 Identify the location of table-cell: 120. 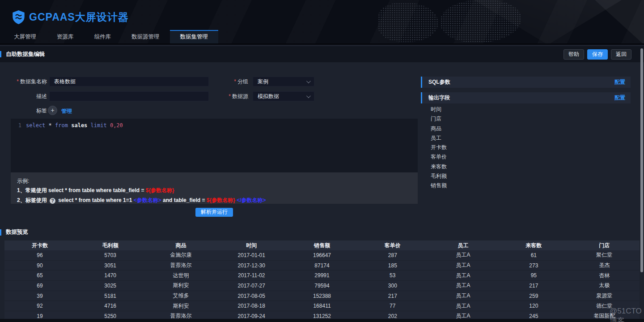
(534, 306).